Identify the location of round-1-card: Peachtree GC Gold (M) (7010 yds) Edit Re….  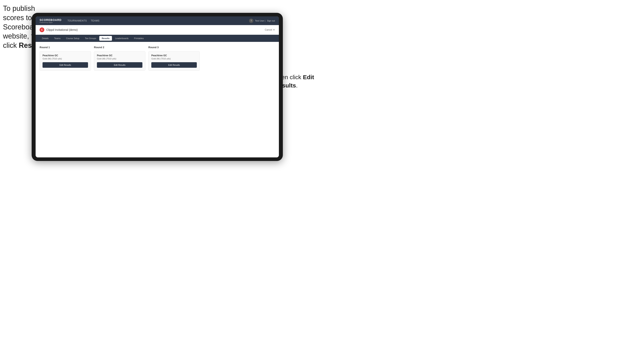
(65, 61).